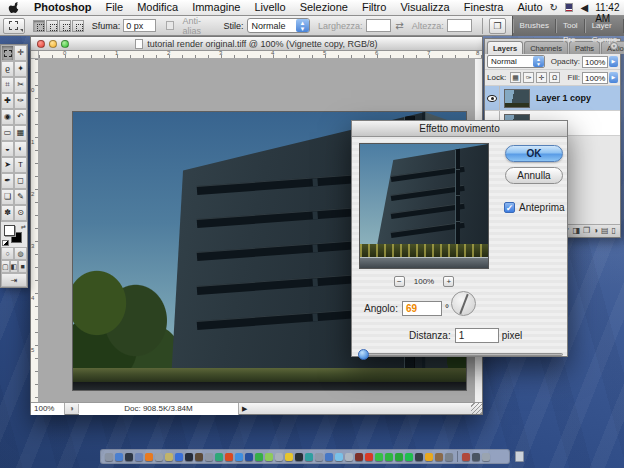 This screenshot has width=624, height=468. What do you see at coordinates (552, 98) in the screenshot?
I see `layer-row-1: Layer 1 copy` at bounding box center [552, 98].